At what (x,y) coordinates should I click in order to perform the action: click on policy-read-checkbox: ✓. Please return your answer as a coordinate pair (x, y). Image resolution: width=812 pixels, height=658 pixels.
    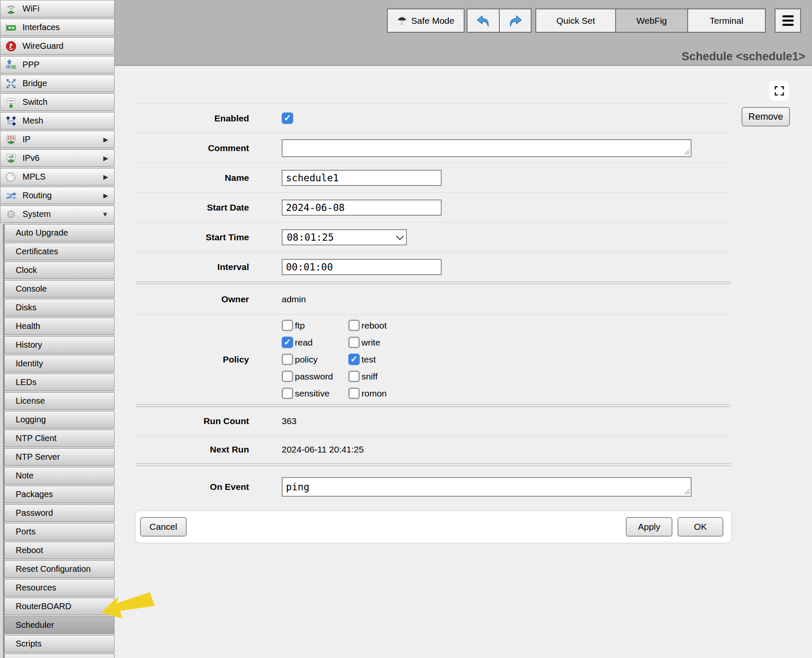
    Looking at the image, I should click on (288, 342).